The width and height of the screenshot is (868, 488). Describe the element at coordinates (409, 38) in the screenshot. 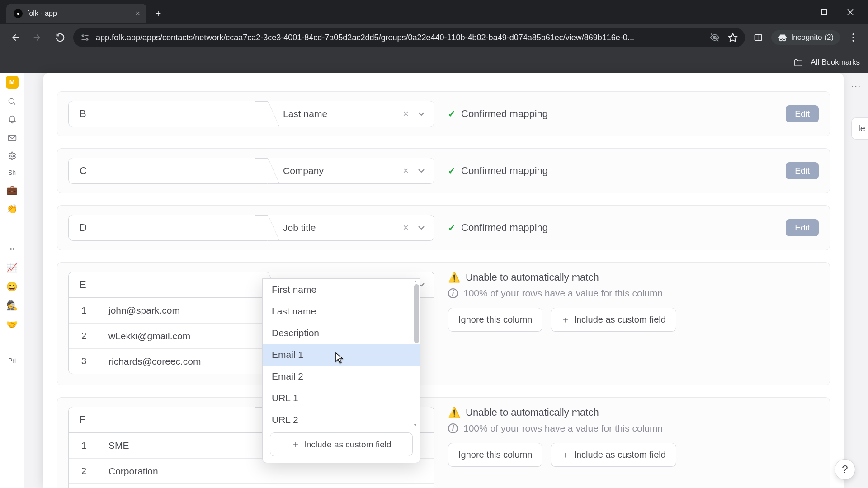

I see `address-bar: app.folk.app/apps/contacts/network/ccaa7…` at that location.